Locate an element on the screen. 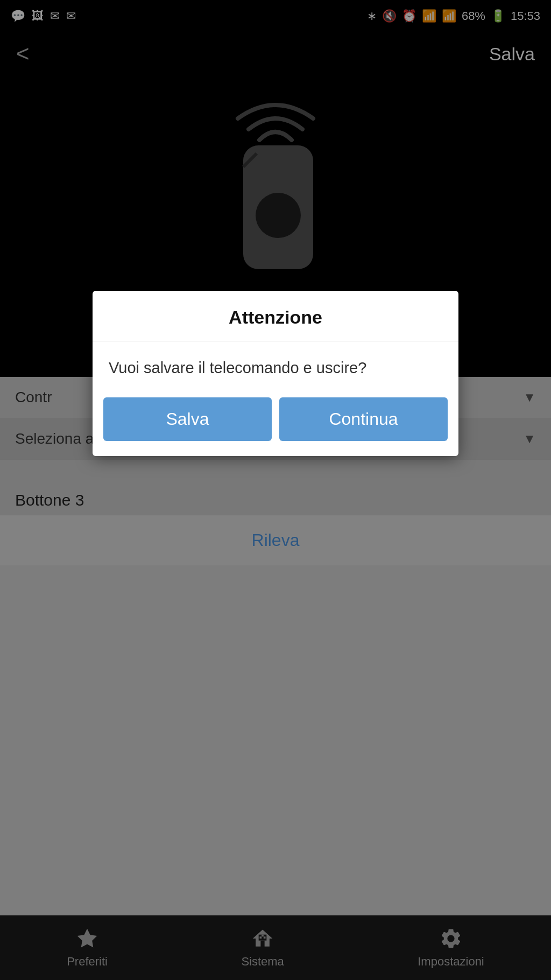 This screenshot has height=980, width=551. dialog-continue-button: Continua is located at coordinates (364, 419).